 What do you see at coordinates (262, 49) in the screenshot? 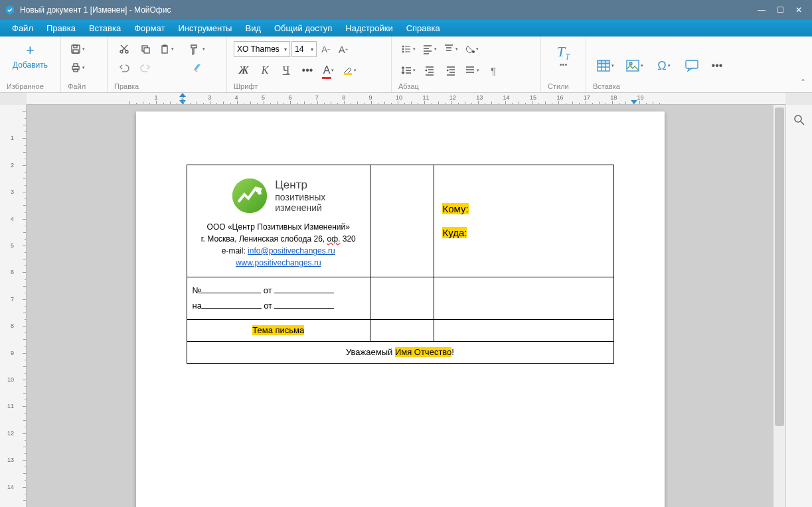
I see `font-name-combo: XO Thames▾` at bounding box center [262, 49].